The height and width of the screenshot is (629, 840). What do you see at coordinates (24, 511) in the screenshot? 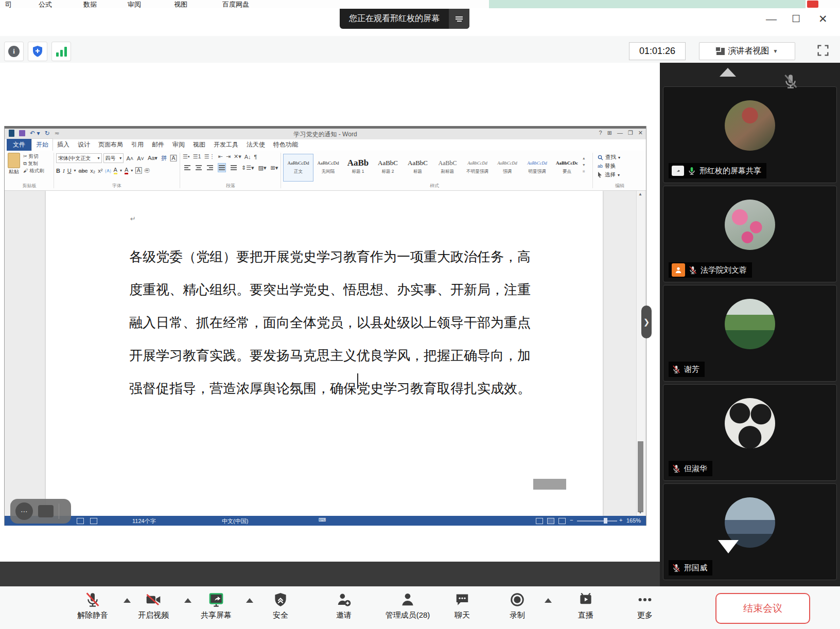
I see `reactions-icon: ⋯` at bounding box center [24, 511].